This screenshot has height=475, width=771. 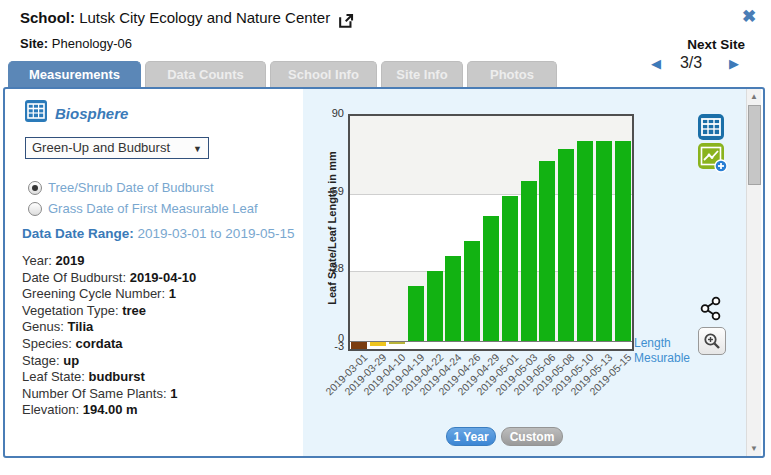 What do you see at coordinates (322, 268) in the screenshot?
I see `y-tick-label: 28` at bounding box center [322, 268].